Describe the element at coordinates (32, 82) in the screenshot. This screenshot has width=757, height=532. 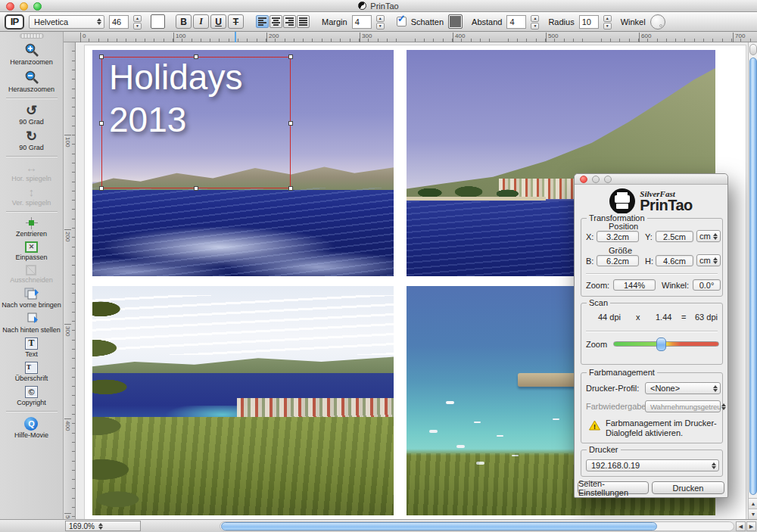
I see `sidebar-item-herauszoomen: Herauszoomen` at that location.